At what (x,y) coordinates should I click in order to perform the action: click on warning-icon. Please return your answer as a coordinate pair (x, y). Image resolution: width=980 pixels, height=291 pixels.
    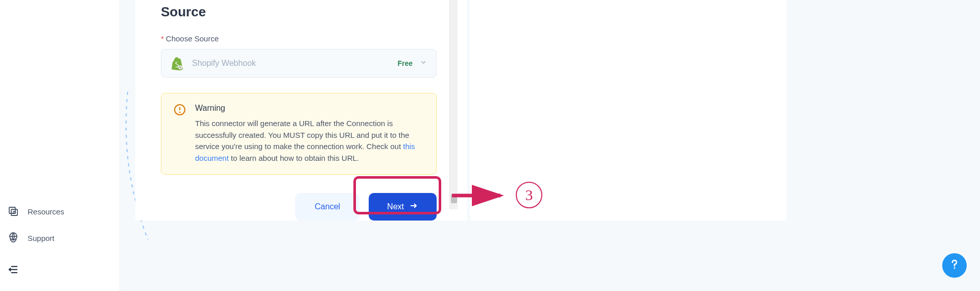
    Looking at the image, I should click on (180, 110).